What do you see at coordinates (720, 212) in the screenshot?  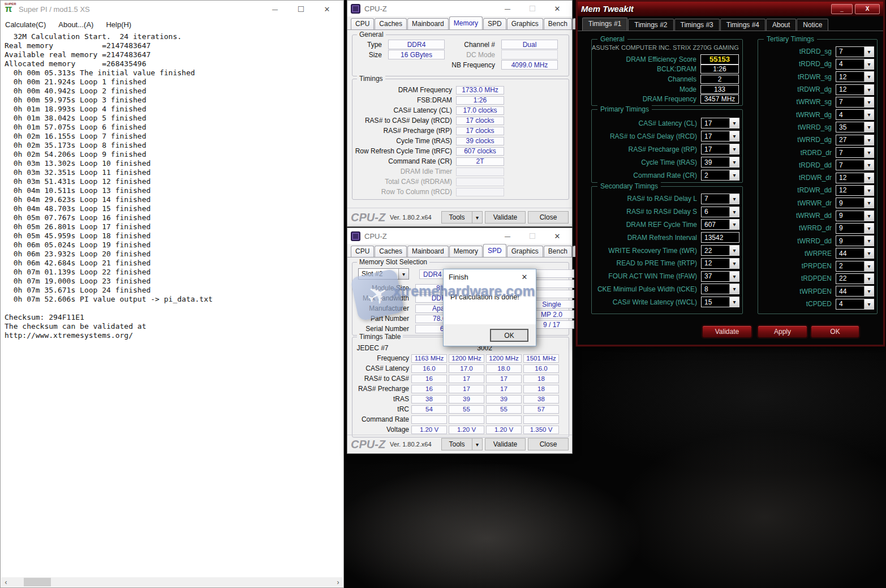 I see `timing-dropdown: 6` at bounding box center [720, 212].